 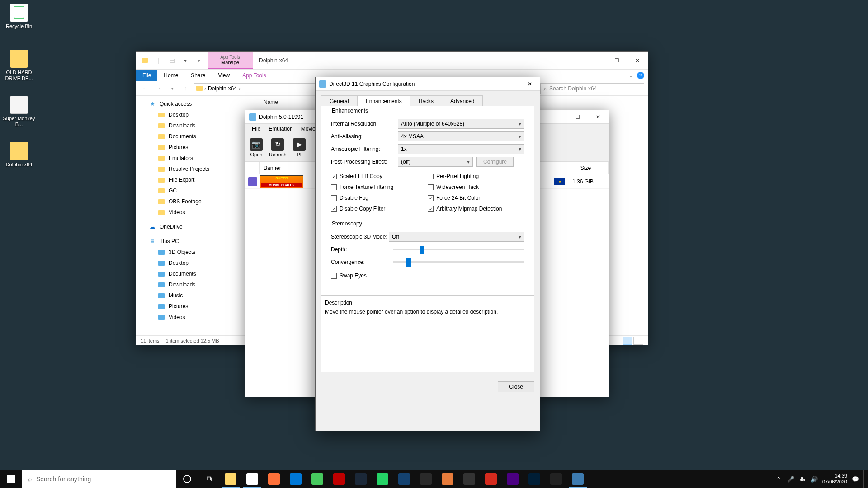 What do you see at coordinates (339, 479) in the screenshot?
I see `taskbar-app-filezilla` at bounding box center [339, 479].